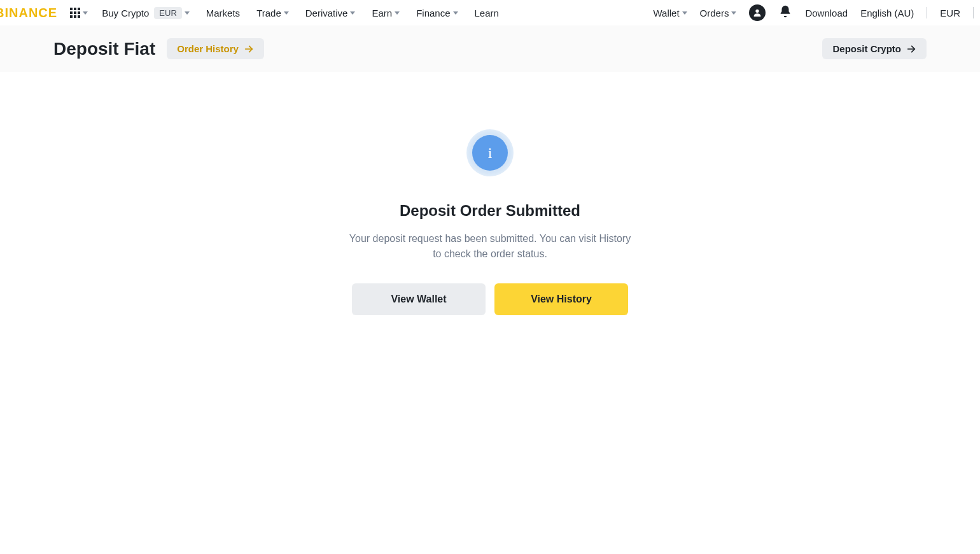  Describe the element at coordinates (490, 246) in the screenshot. I see `status-description: Your deposit request has been submitted.…` at that location.